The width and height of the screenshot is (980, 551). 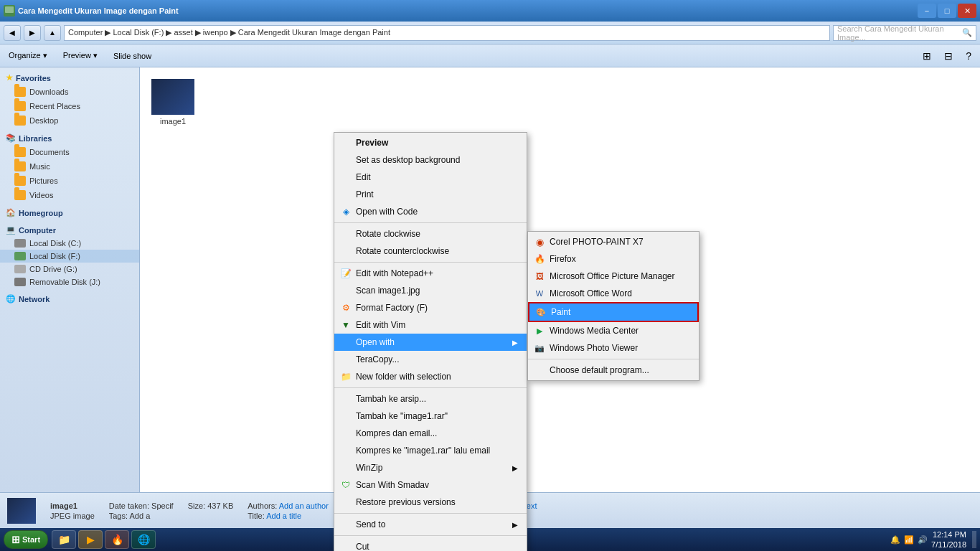 I want to click on ctx-new-folder: 📁 New folder with selection, so click(x=430, y=377).